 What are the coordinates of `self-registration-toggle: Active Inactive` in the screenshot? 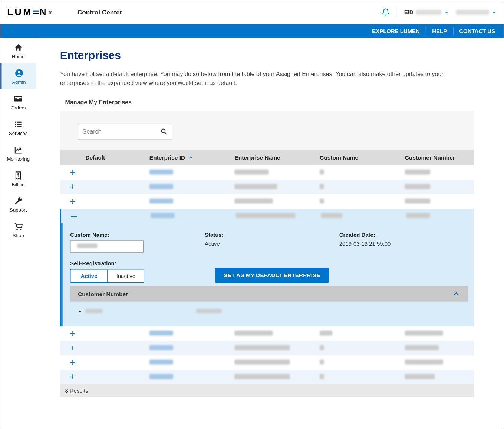 It's located at (107, 276).